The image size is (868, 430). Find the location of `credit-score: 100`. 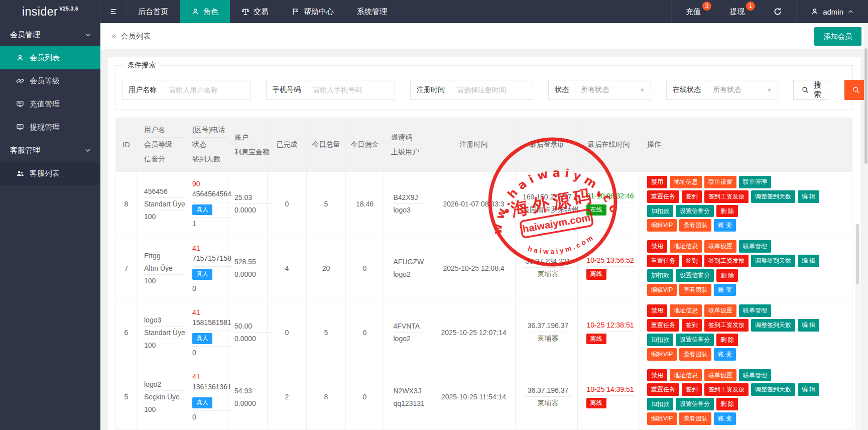

credit-score: 100 is located at coordinates (164, 217).